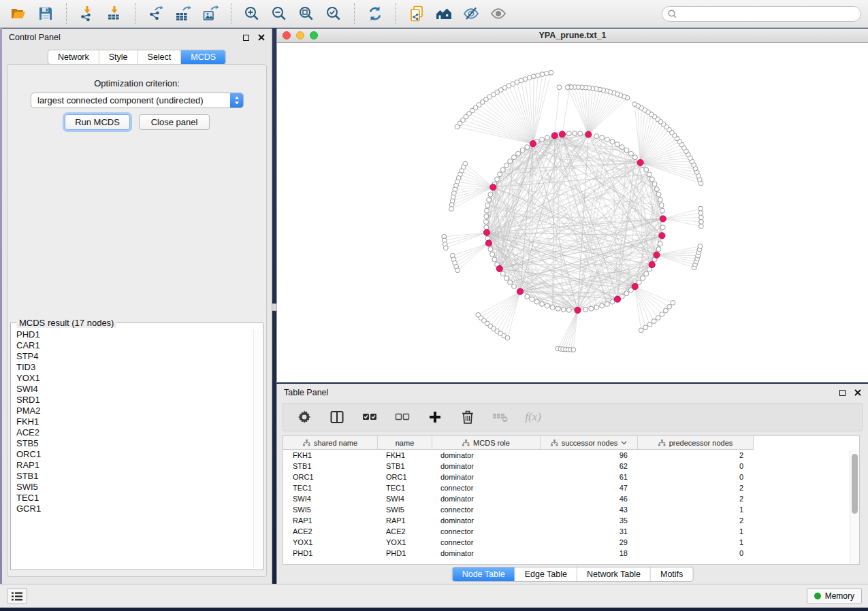  What do you see at coordinates (498, 14) in the screenshot?
I see `show-graphics-details-button` at bounding box center [498, 14].